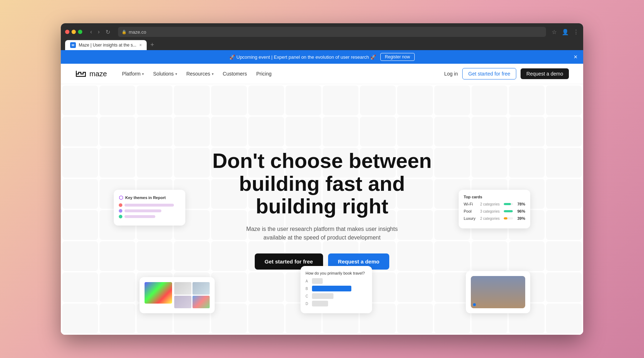 The height and width of the screenshot is (358, 644). Describe the element at coordinates (165, 74) in the screenshot. I see `nav-solutions: Solutions ▾` at that location.